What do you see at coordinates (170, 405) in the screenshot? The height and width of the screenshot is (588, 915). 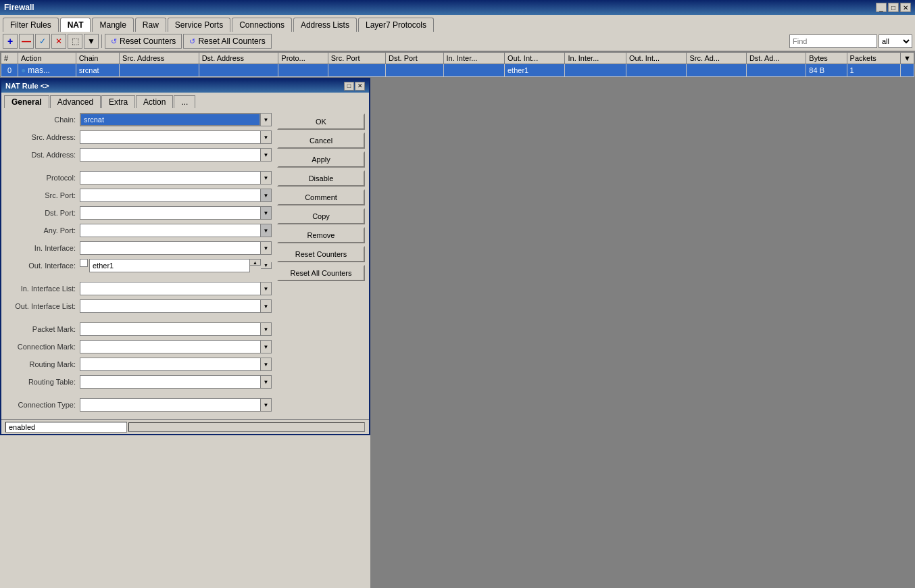 I see `connection-type-input` at bounding box center [170, 405].